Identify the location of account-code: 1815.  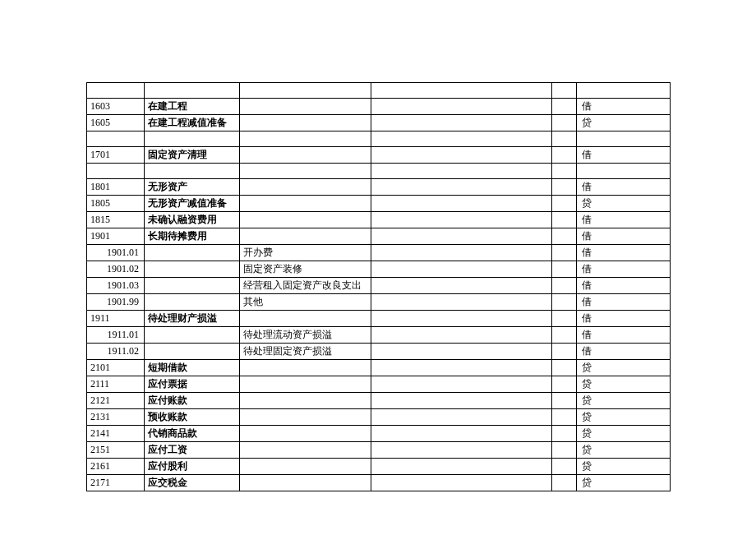
(116, 220).